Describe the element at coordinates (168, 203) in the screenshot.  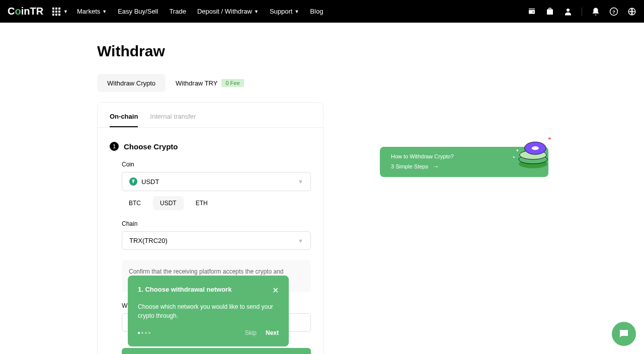
I see `quick-usdt: USDT` at that location.